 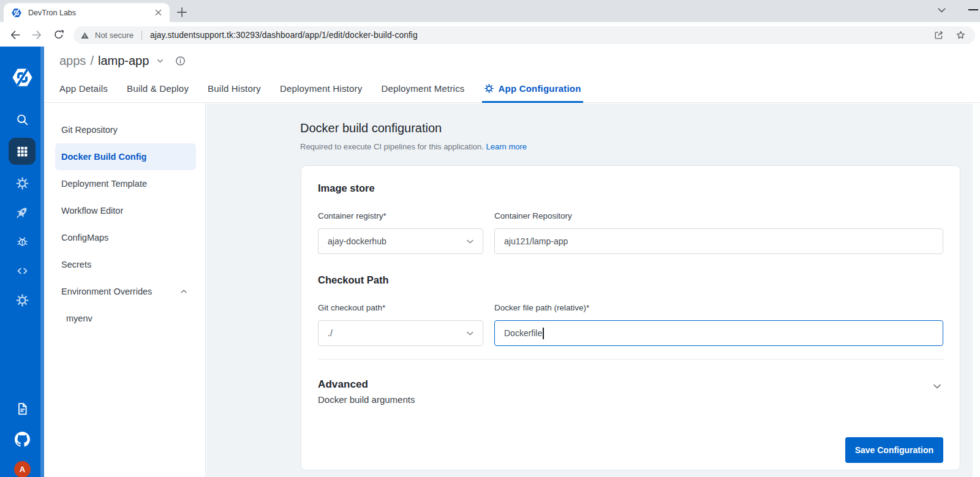 I want to click on advanced-expand-chevron-icon, so click(x=937, y=386).